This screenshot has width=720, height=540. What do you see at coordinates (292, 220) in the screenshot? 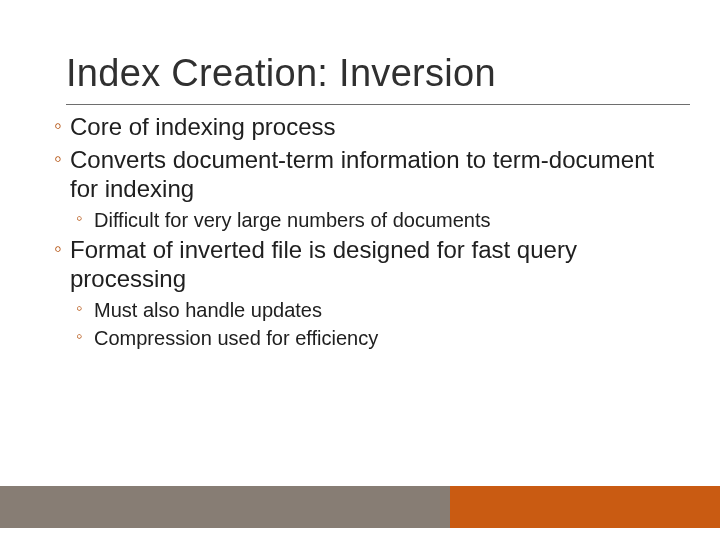
I see `bullet-text: Difficult for very large numbers of docu…` at bounding box center [292, 220].